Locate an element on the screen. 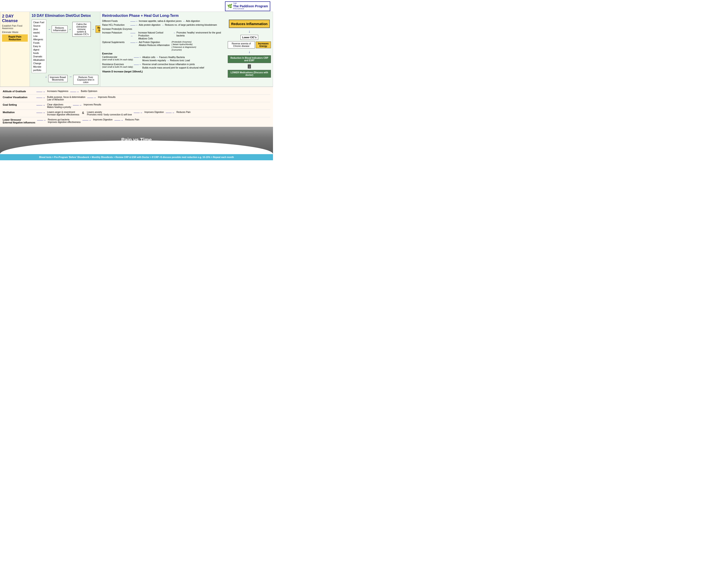  mind-row-stresses: Lower Stresses/ External Negative influe… is located at coordinates (136, 121).